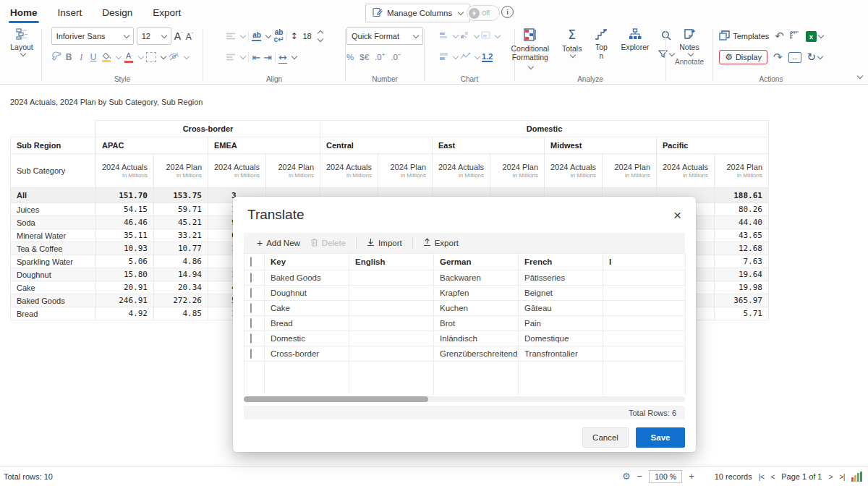 The height and width of the screenshot is (486, 868). Describe the element at coordinates (125, 275) in the screenshot. I see `data-cell: 15.80` at that location.